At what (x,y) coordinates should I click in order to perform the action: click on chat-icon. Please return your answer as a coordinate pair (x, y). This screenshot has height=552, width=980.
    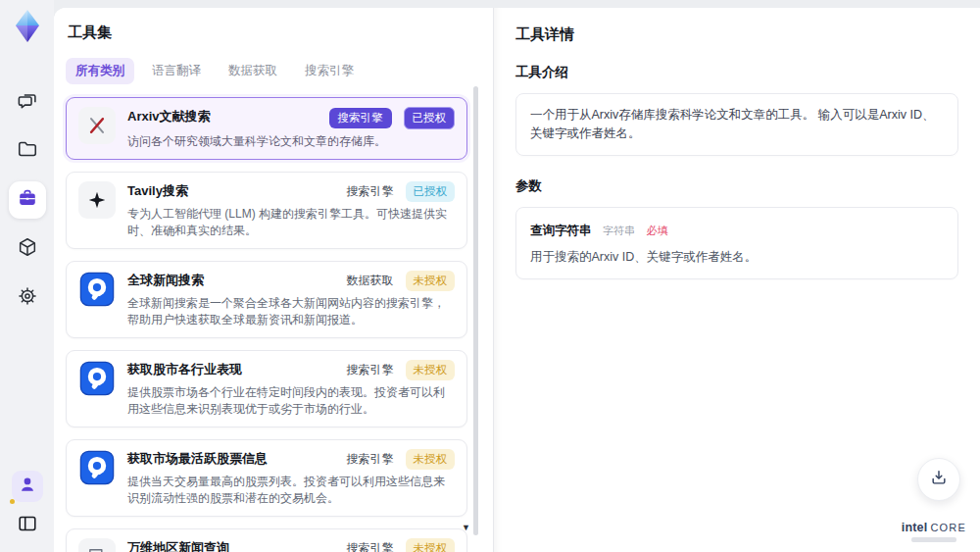
    Looking at the image, I should click on (27, 102).